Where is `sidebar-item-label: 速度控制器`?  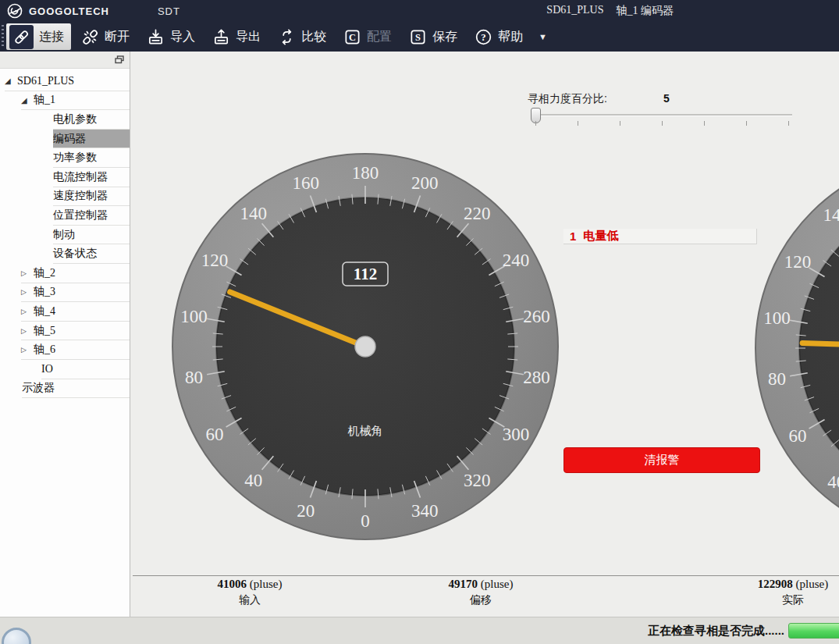
sidebar-item-label: 速度控制器 is located at coordinates (80, 196).